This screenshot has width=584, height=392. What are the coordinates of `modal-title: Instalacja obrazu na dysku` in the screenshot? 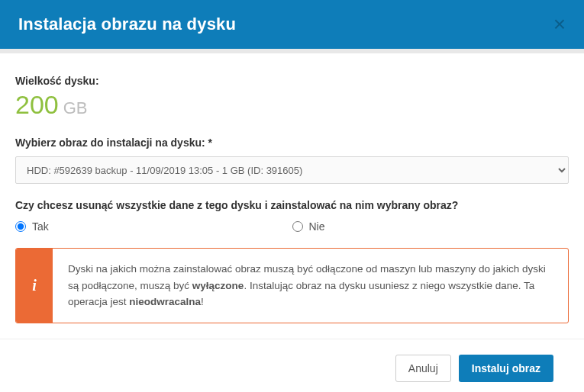 It's located at (127, 24).